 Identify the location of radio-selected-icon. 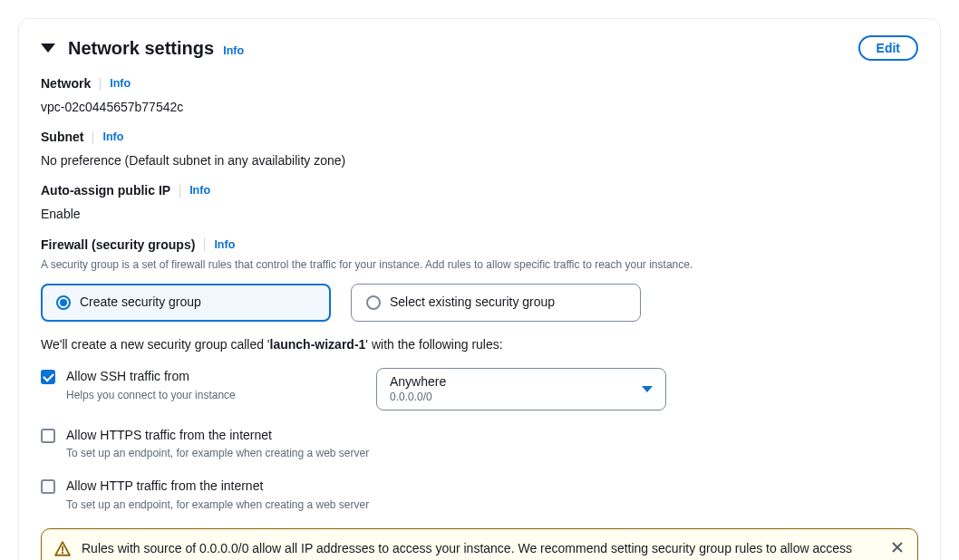
(63, 303).